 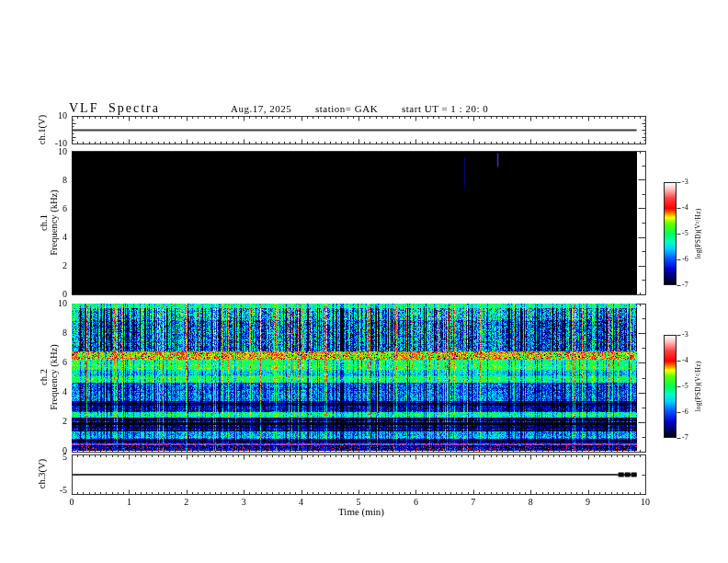 I want to click on ch1v-axis-label: ch.1(V), so click(x=42, y=130).